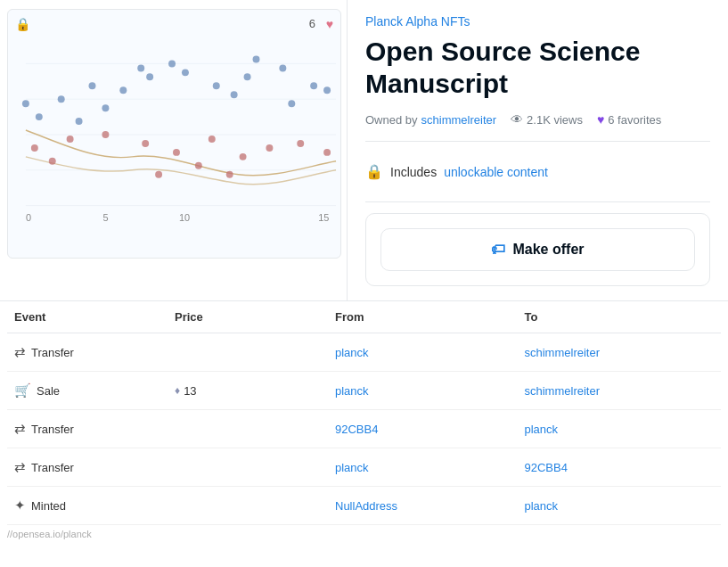  What do you see at coordinates (538, 250) in the screenshot?
I see `make-offer-button: 🏷 Make offer` at bounding box center [538, 250].